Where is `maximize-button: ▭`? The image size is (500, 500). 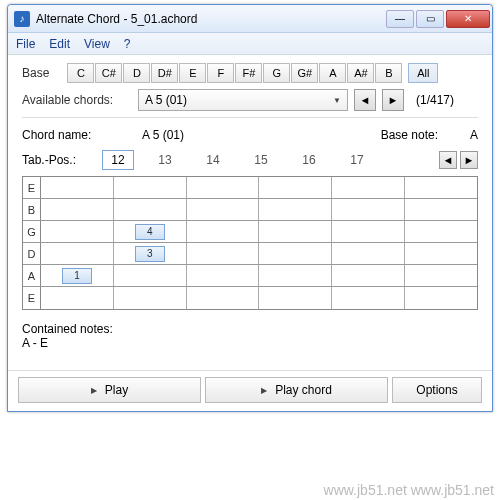
maximize-button: ▭ is located at coordinates (430, 19).